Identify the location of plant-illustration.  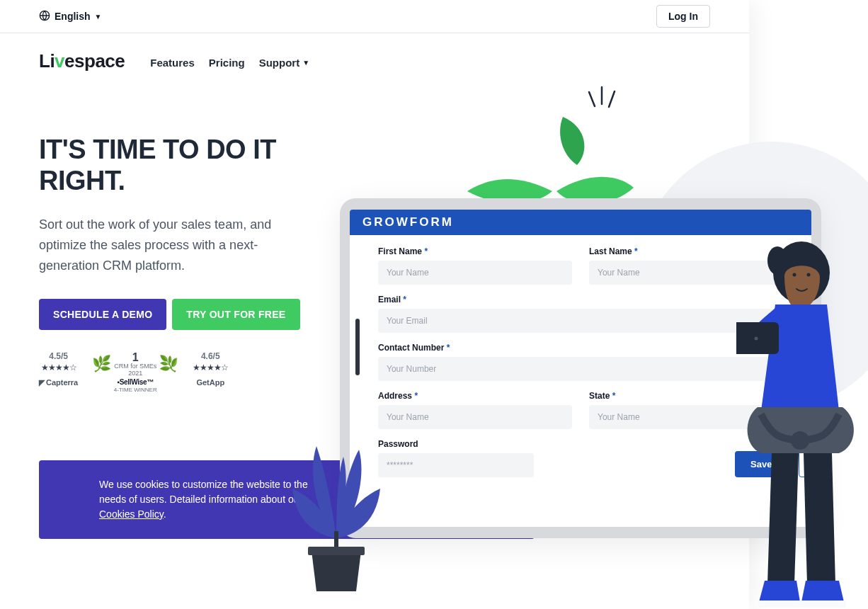
(336, 517).